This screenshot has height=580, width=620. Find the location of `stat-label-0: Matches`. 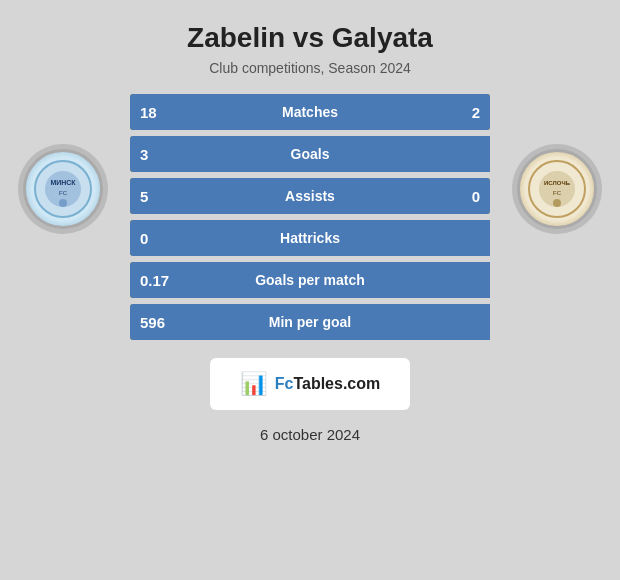

stat-label-0: Matches is located at coordinates (310, 112).